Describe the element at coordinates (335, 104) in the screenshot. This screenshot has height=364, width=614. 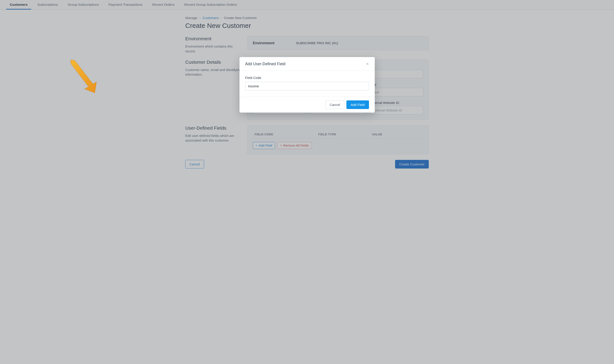
I see `modal-cancel-button: Cancel` at that location.